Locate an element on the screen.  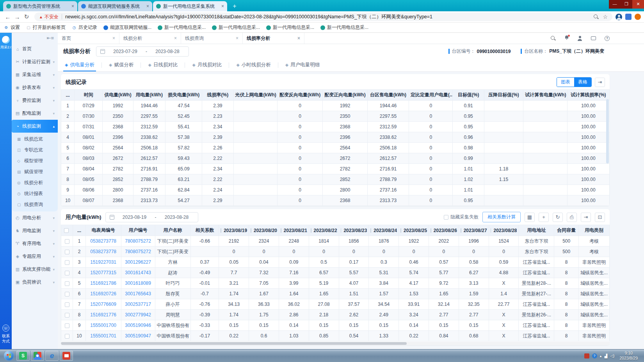
workspace-tab-线损率分析: 线损率分析× is located at coordinates (274, 38).